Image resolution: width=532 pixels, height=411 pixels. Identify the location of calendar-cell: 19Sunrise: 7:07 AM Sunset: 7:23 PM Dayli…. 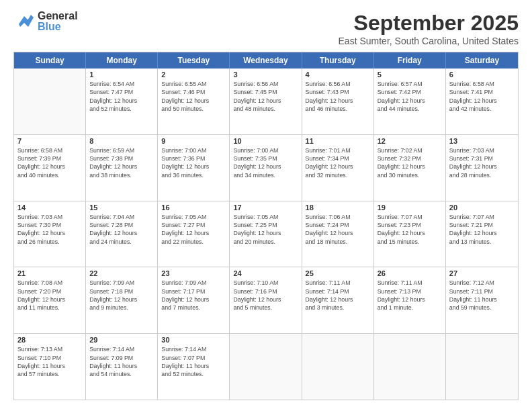
(410, 234).